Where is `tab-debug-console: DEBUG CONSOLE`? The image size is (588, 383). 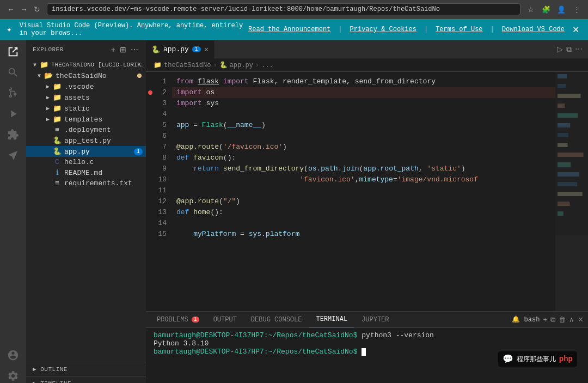 tab-debug-console: DEBUG CONSOLE is located at coordinates (277, 320).